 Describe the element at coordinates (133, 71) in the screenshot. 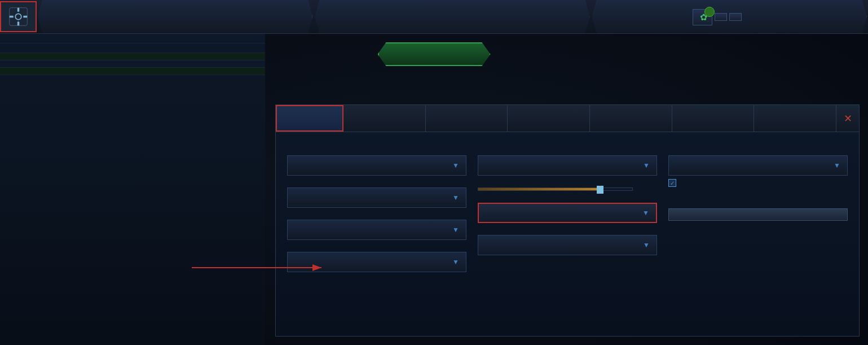

I see `sidebar-item-free-god` at that location.